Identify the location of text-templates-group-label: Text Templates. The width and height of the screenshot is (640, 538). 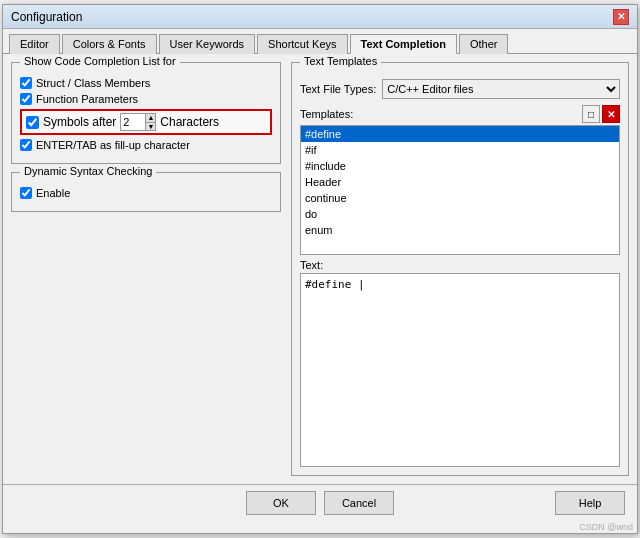
(340, 61).